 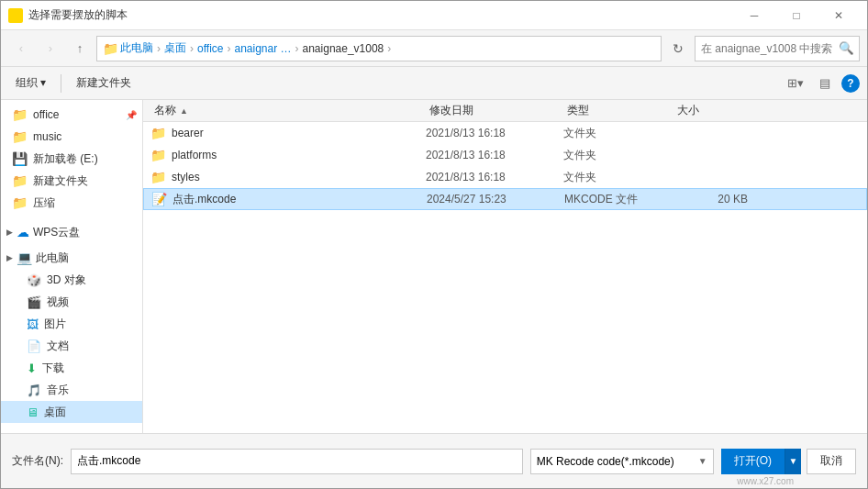 I want to click on mkcode-icon: 📝, so click(x=160, y=199).